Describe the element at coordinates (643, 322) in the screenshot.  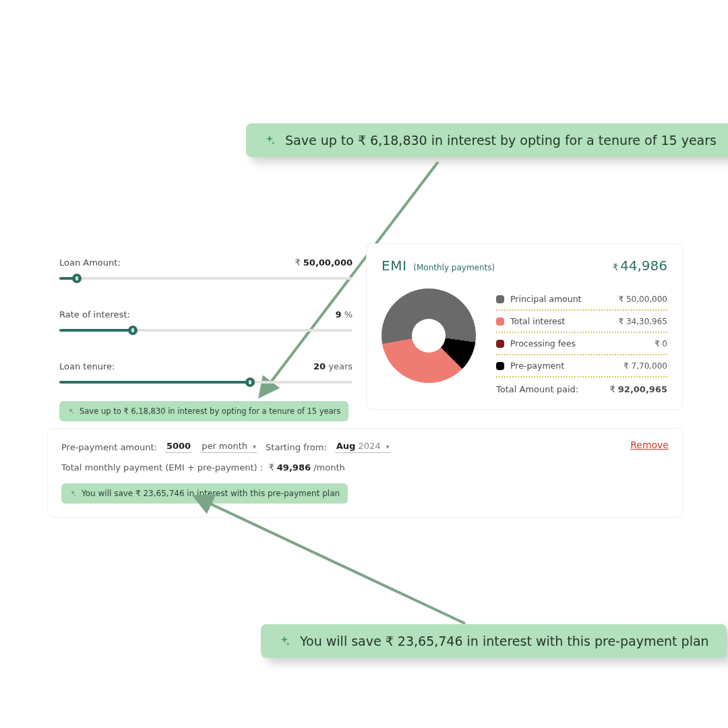
I see `legend-value-interest: ₹ 34,30,965` at that location.